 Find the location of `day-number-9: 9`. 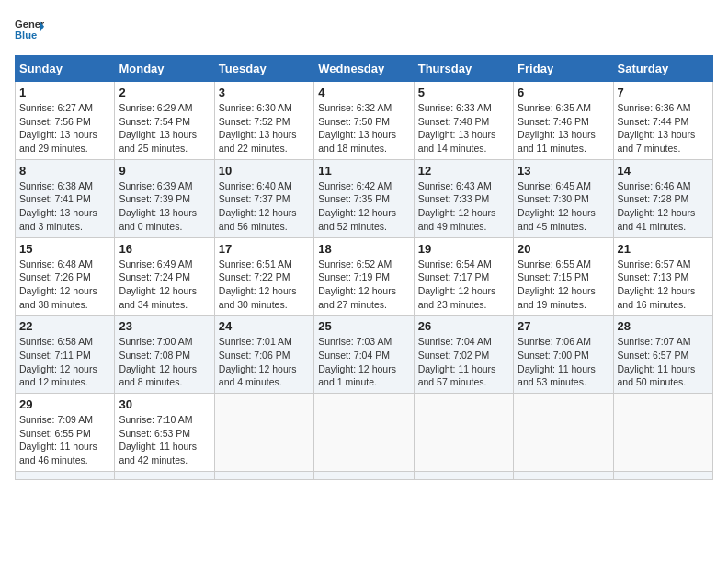

day-number-9: 9 is located at coordinates (164, 171).